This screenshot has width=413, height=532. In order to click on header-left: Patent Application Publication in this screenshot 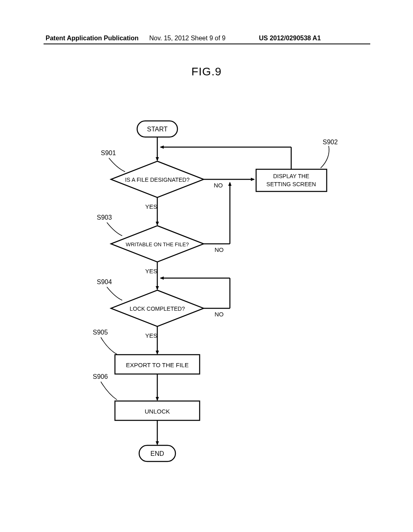, I will do `click(92, 38)`.